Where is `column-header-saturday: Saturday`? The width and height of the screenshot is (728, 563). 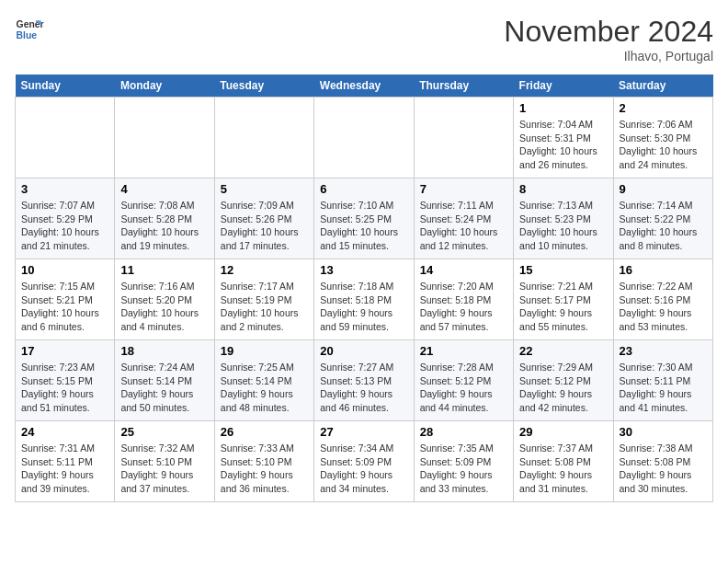
column-header-saturday: Saturday is located at coordinates (663, 86).